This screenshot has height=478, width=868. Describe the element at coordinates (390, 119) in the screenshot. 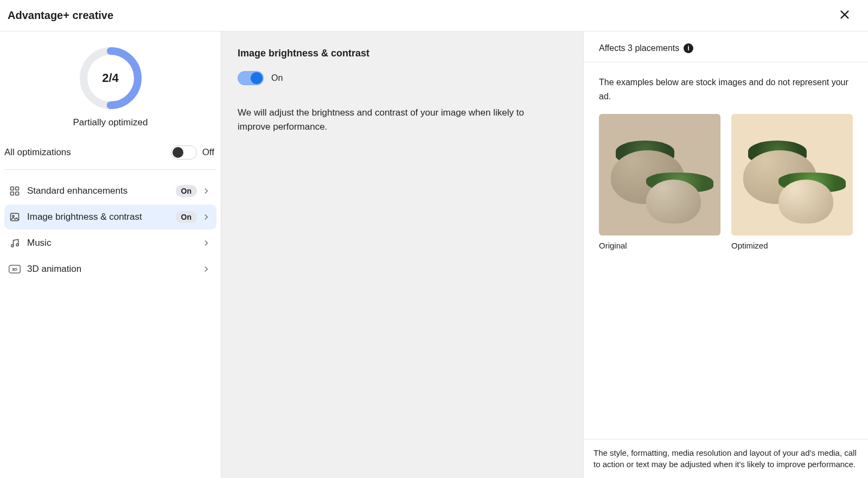

I see `feature-description: We will adjust the brightness and contra…` at that location.